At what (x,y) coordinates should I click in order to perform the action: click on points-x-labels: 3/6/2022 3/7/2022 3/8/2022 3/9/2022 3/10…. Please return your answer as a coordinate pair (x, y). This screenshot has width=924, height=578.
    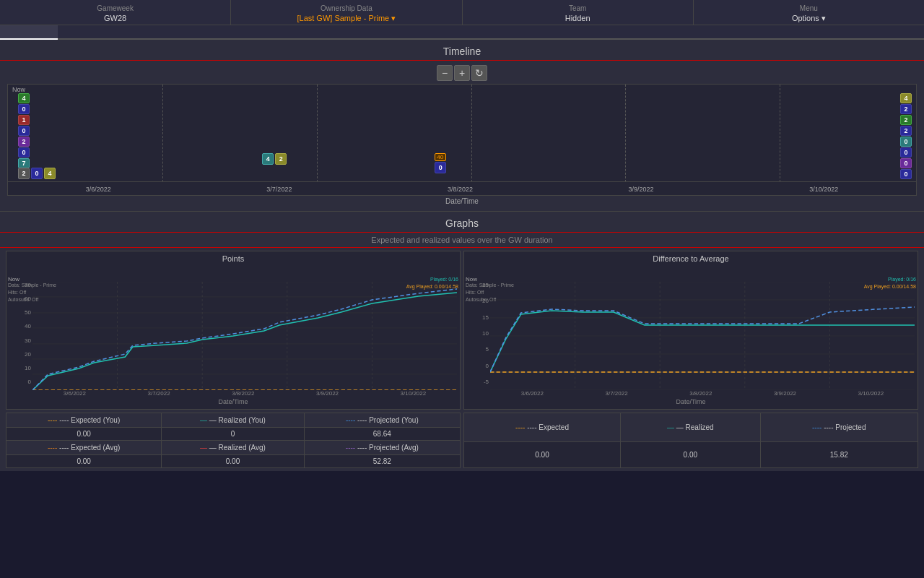
    Looking at the image, I should click on (245, 393).